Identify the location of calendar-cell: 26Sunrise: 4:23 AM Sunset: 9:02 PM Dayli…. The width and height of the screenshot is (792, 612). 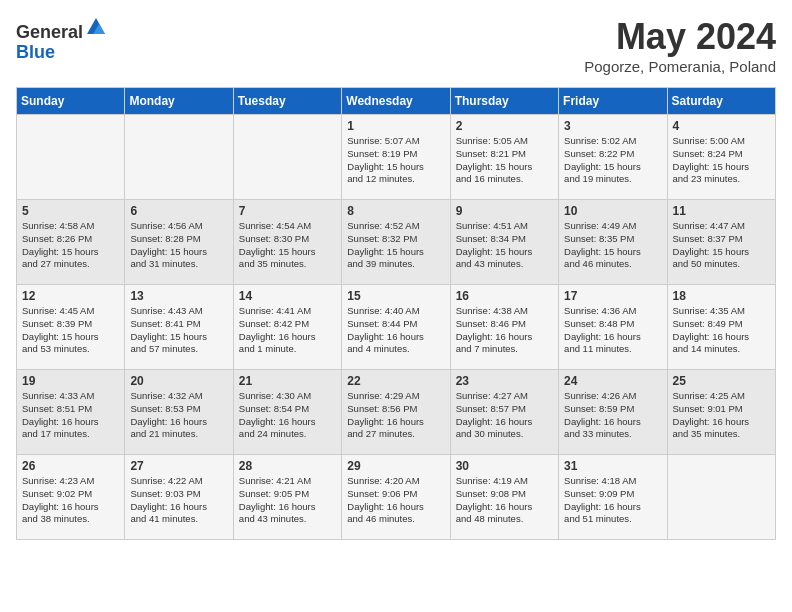
(71, 498).